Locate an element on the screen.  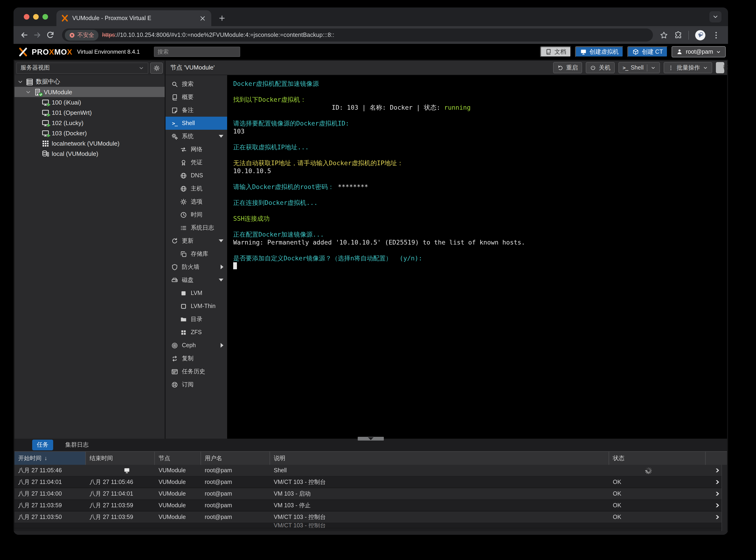
column-header: 开始时间↓ is located at coordinates (50, 458).